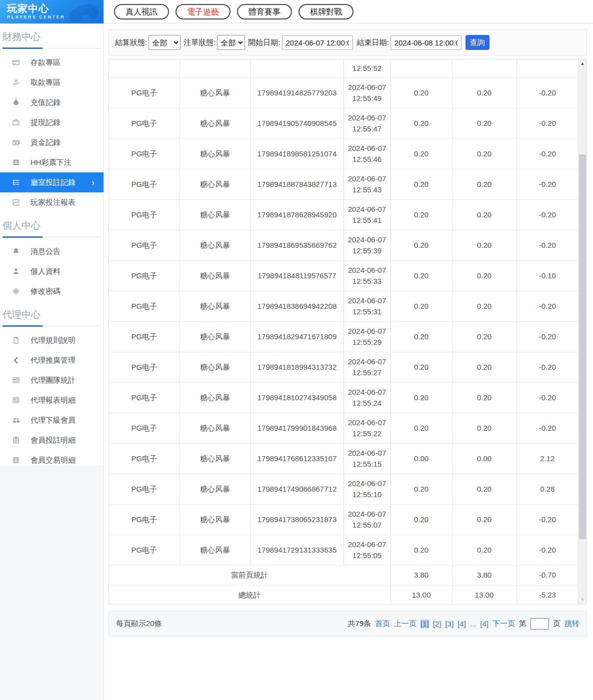 Image resolution: width=593 pixels, height=700 pixels. I want to click on sidebar-item-member-trade-detail: 會員交易明細, so click(52, 458).